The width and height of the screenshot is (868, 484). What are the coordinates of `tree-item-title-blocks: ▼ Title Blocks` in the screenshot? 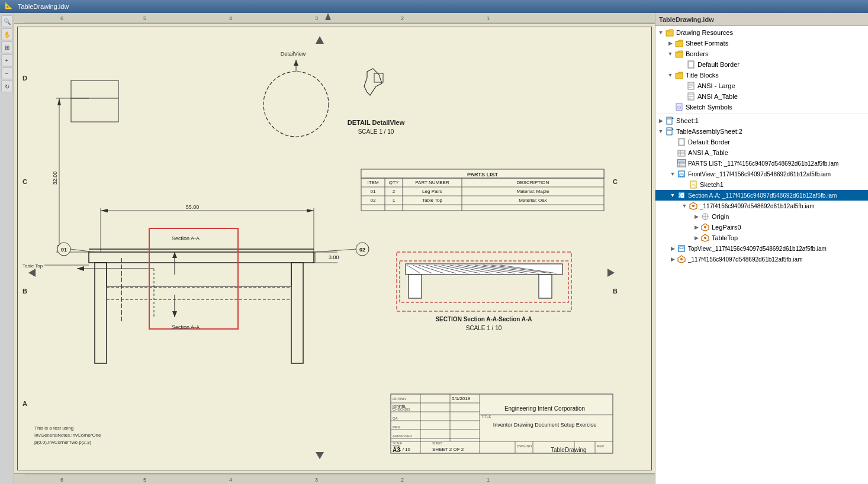 It's located at (761, 75).